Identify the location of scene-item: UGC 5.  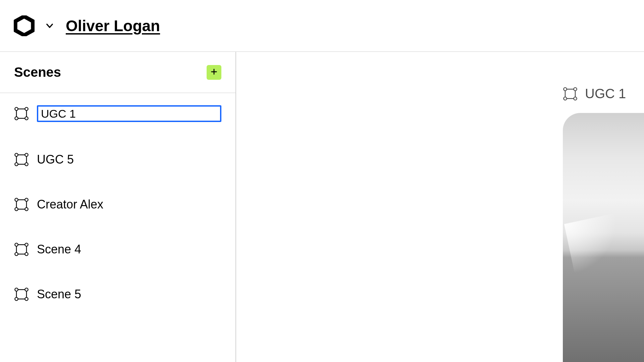
(118, 160).